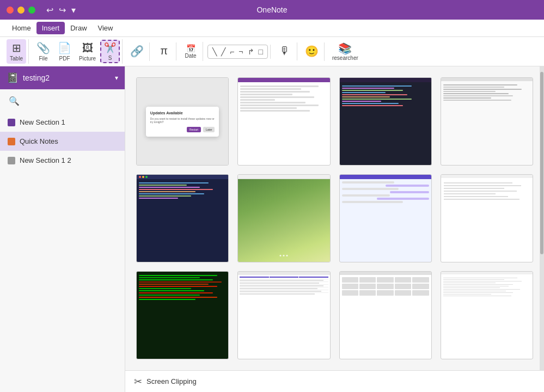  I want to click on title-bar: ↩ ↪ ▾ OneNote, so click(272, 10).